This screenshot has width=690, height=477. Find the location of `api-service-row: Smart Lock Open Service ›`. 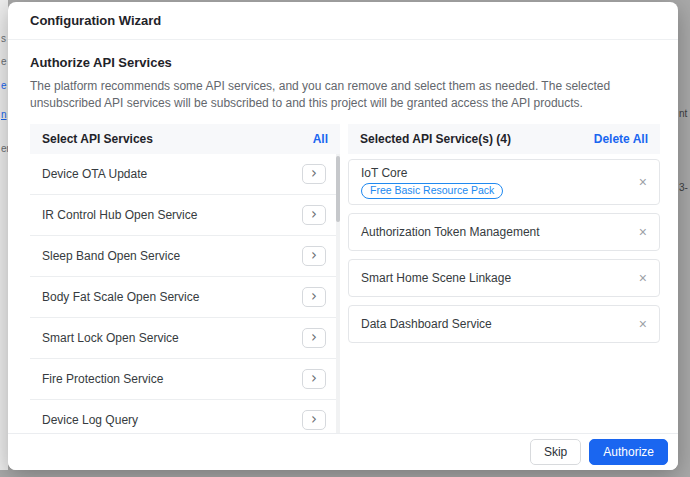

api-service-row: Smart Lock Open Service › is located at coordinates (185, 338).